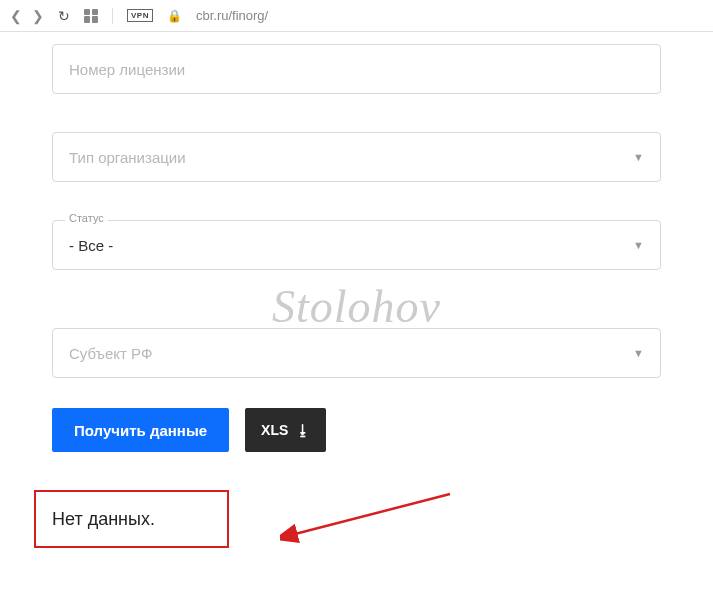  Describe the element at coordinates (351, 246) in the screenshot. I see `status-value: - Все -` at that location.